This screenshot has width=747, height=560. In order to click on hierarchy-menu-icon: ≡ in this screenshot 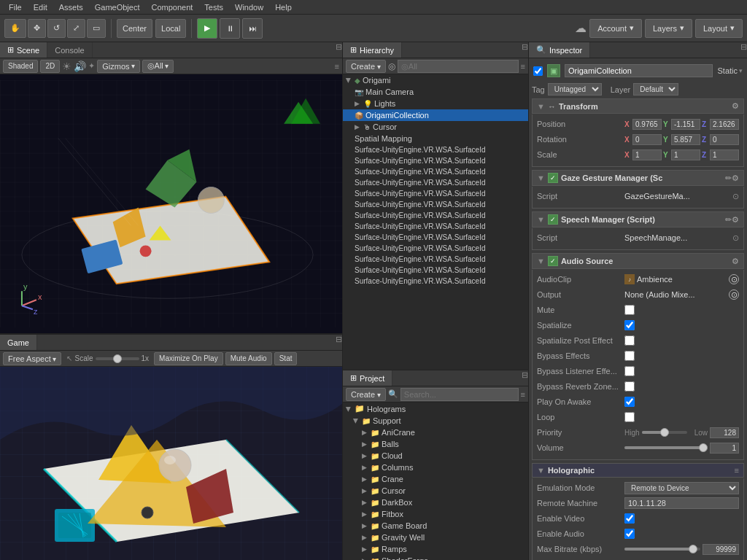, I will do `click(523, 66)`.